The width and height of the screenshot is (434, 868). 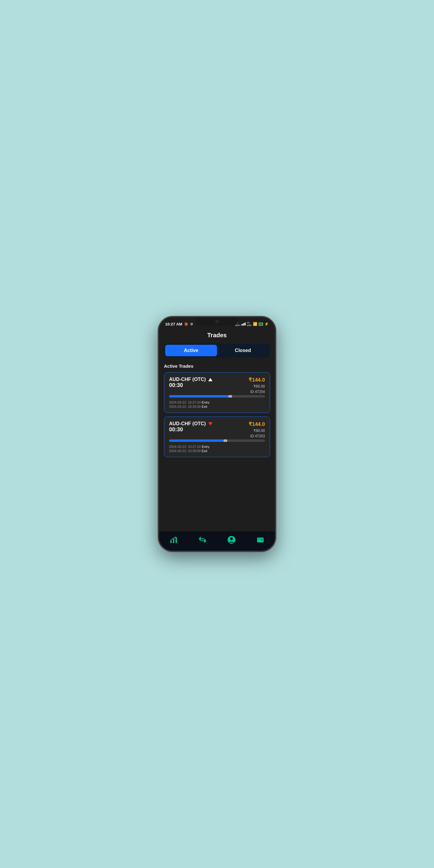 What do you see at coordinates (194, 451) in the screenshot?
I see `trade-2-exit-time: 10:28:00` at bounding box center [194, 451].